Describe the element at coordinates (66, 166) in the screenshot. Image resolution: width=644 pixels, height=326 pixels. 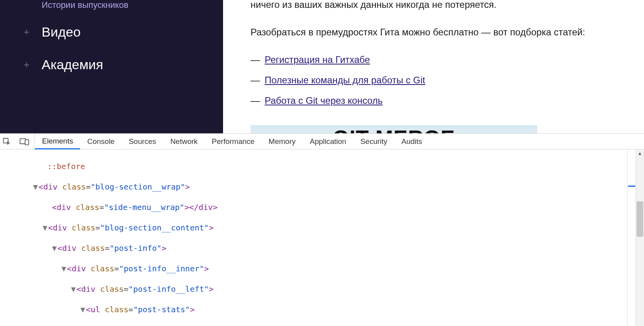
I see `pseudo-before: ::before` at that location.